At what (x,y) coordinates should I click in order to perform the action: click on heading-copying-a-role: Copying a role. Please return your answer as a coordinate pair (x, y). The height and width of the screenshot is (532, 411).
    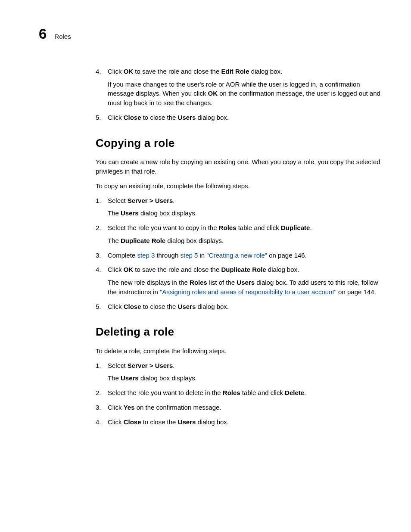
    Looking at the image, I should click on (238, 143).